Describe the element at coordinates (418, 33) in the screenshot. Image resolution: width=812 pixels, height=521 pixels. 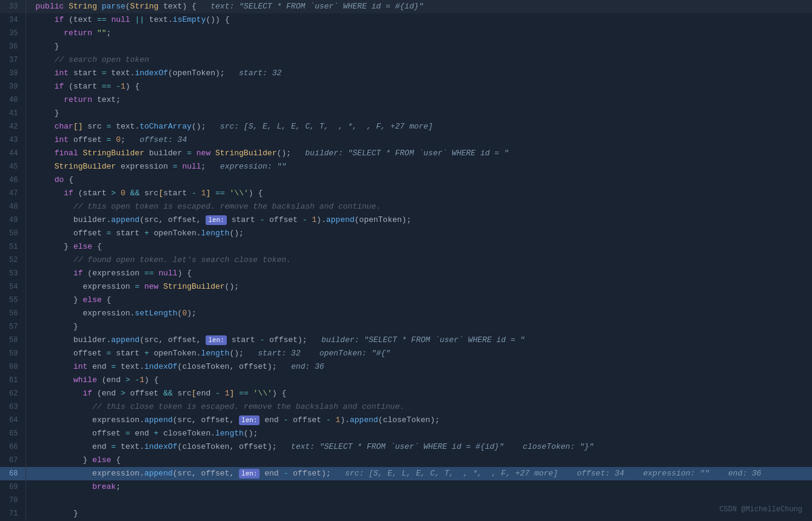
I see `code-line: return "";` at that location.